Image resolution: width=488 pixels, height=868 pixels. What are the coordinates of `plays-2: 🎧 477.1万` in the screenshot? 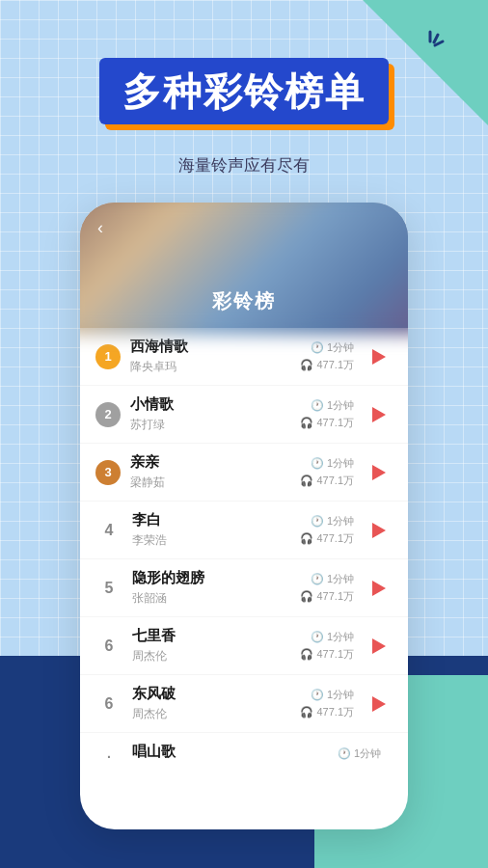 It's located at (327, 422).